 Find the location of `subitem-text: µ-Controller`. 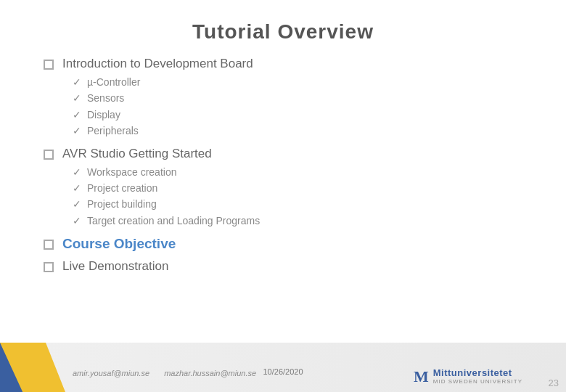

subitem-text: µ-Controller is located at coordinates (113, 82).